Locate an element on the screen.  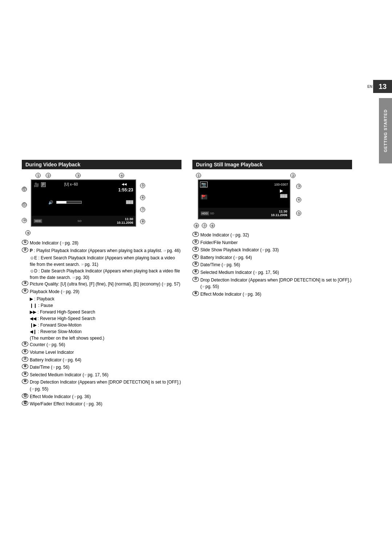
en-label: EN is located at coordinates (370, 86).